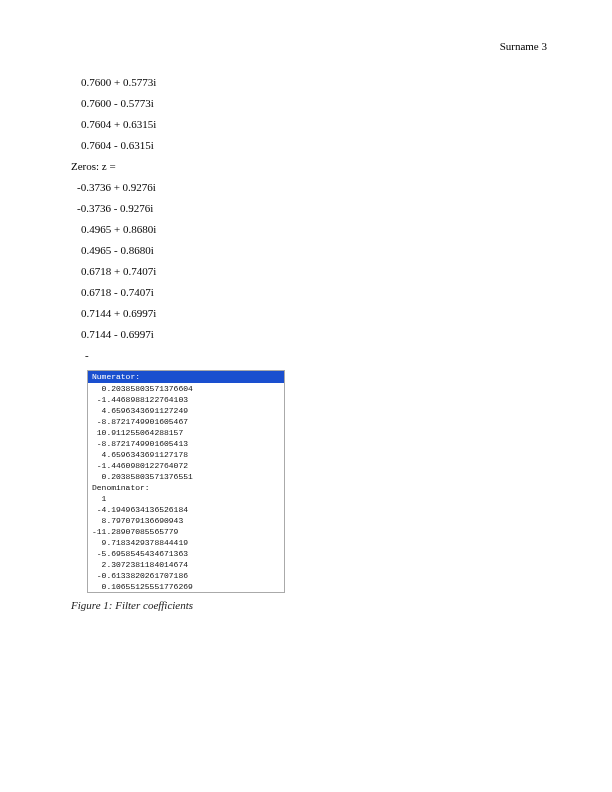 Image resolution: width=612 pixels, height=792 pixels. Describe the element at coordinates (306, 334) in the screenshot. I see `zero-value: 0.7144 - 0.6997i` at that location.